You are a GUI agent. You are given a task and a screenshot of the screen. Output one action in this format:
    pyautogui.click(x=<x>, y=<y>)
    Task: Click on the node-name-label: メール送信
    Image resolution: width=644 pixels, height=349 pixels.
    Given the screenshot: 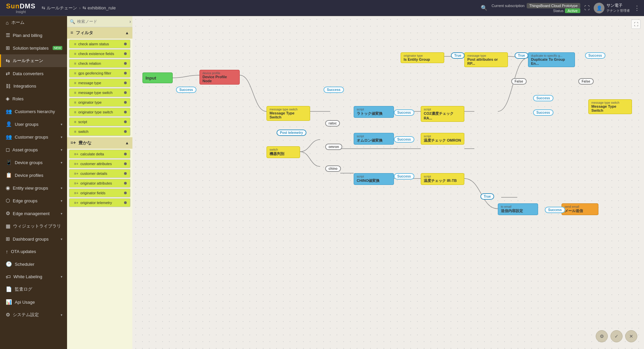 What is the action you would take?
    pyautogui.click(x=580, y=211)
    